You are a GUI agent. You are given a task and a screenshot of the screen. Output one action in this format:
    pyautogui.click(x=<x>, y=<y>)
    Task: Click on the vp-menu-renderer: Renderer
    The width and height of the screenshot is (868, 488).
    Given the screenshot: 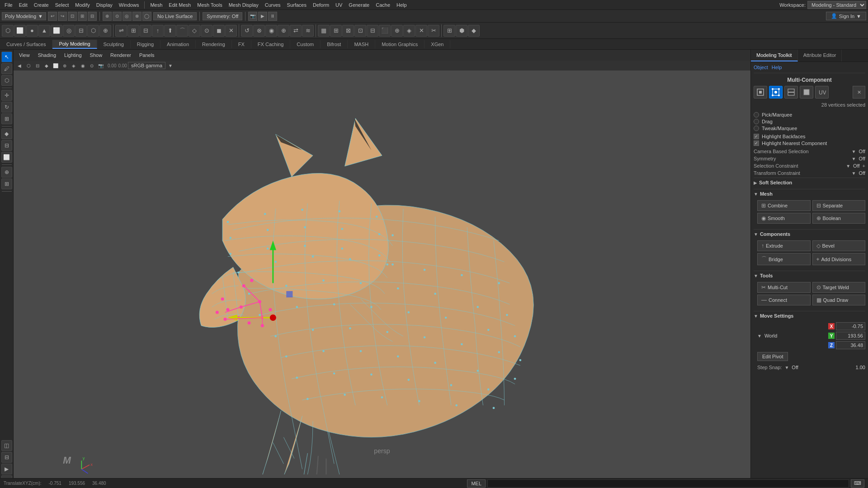 What is the action you would take?
    pyautogui.click(x=121, y=55)
    